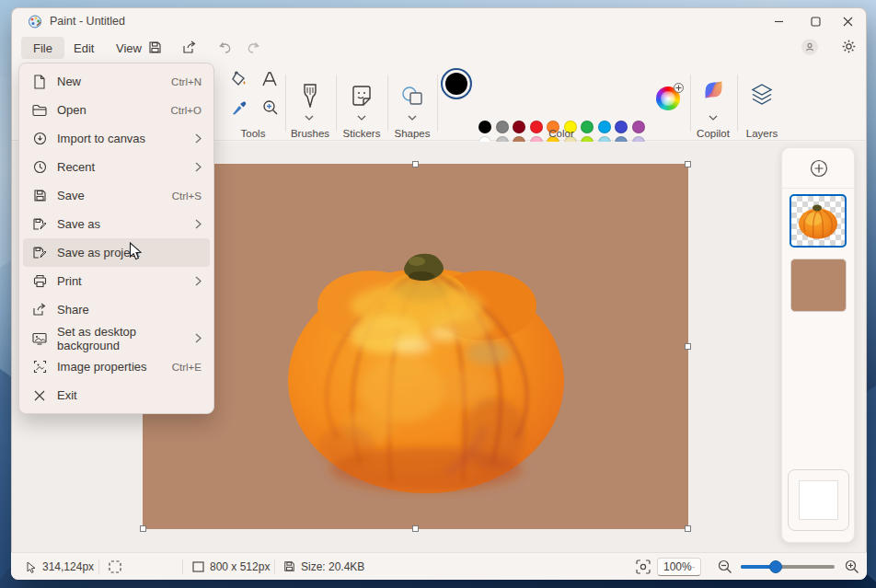 The height and width of the screenshot is (588, 876). What do you see at coordinates (155, 48) in the screenshot?
I see `save-quick-icon` at bounding box center [155, 48].